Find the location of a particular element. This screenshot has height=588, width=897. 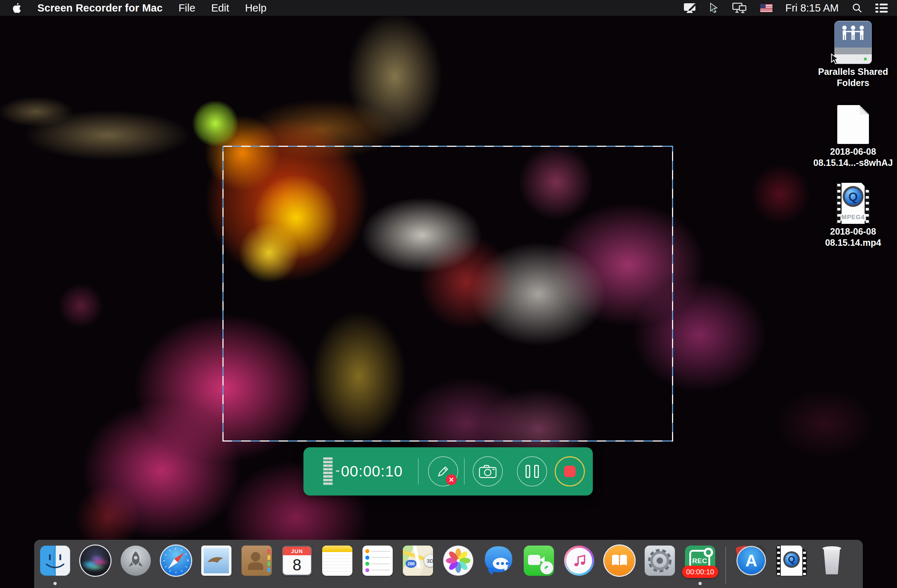

displays-icon is located at coordinates (740, 8).